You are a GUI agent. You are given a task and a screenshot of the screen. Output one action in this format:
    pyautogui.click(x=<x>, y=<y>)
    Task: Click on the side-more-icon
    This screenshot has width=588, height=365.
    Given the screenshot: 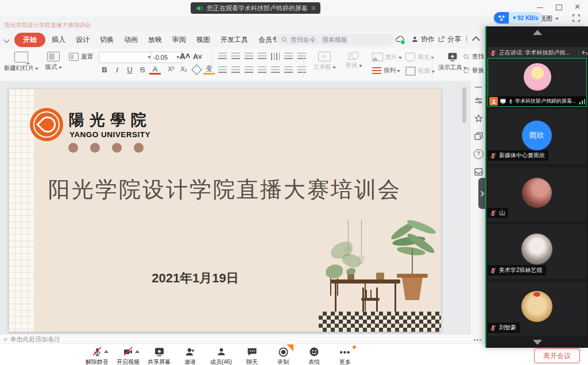 What is the action you would take?
    pyautogui.click(x=478, y=340)
    